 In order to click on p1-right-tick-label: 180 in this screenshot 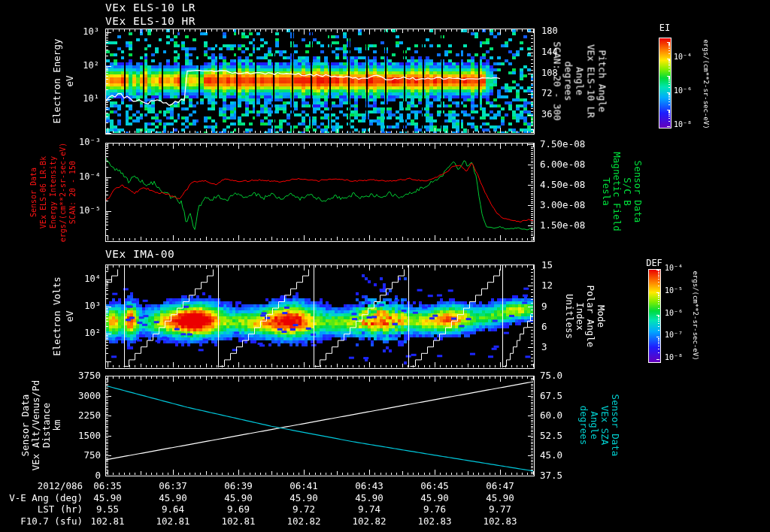, I will do `click(571, 32)`.